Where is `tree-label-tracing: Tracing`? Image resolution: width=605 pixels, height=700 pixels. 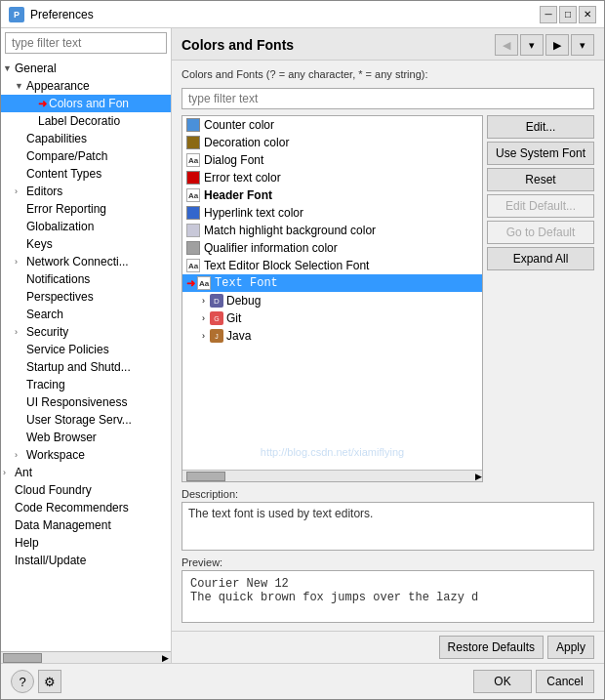 tree-label-tracing: Tracing is located at coordinates (46, 385).